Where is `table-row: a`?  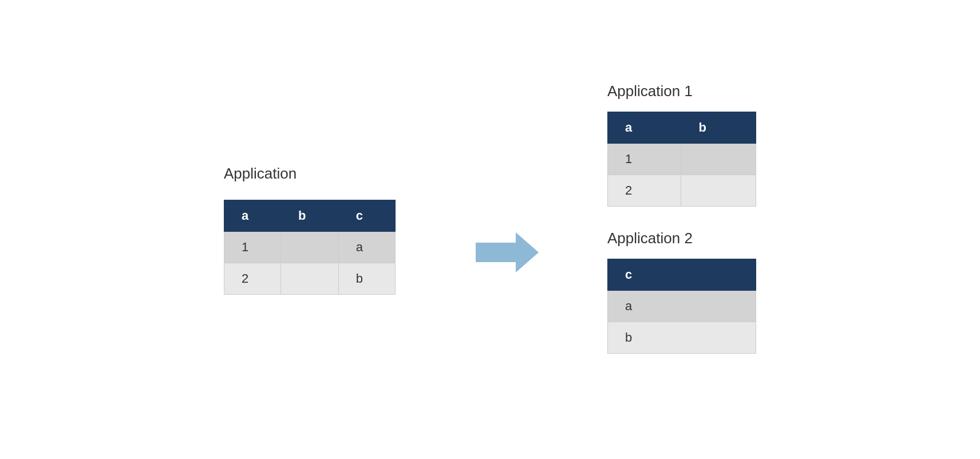
table-row: a is located at coordinates (682, 307).